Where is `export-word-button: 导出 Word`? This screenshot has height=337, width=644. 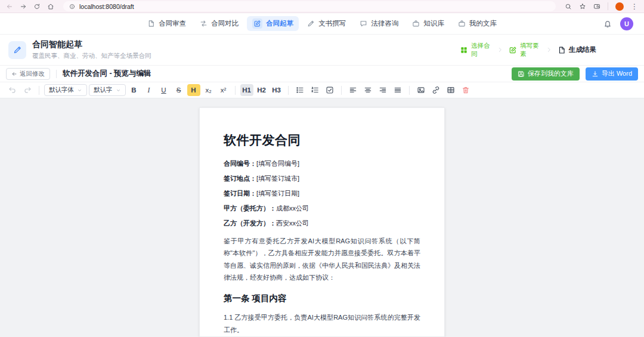 export-word-button: 导出 Word is located at coordinates (612, 74).